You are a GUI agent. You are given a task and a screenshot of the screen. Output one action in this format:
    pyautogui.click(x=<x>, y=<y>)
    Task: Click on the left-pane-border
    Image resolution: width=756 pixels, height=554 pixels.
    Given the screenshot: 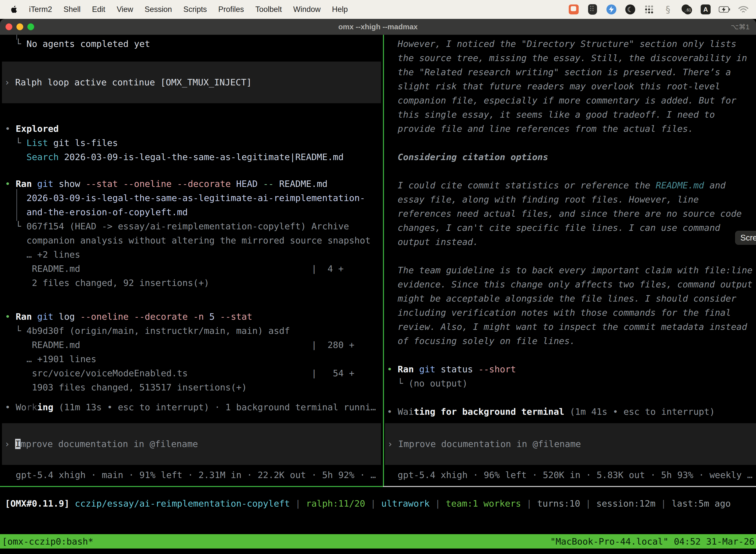 What is the action you would take?
    pyautogui.click(x=192, y=486)
    